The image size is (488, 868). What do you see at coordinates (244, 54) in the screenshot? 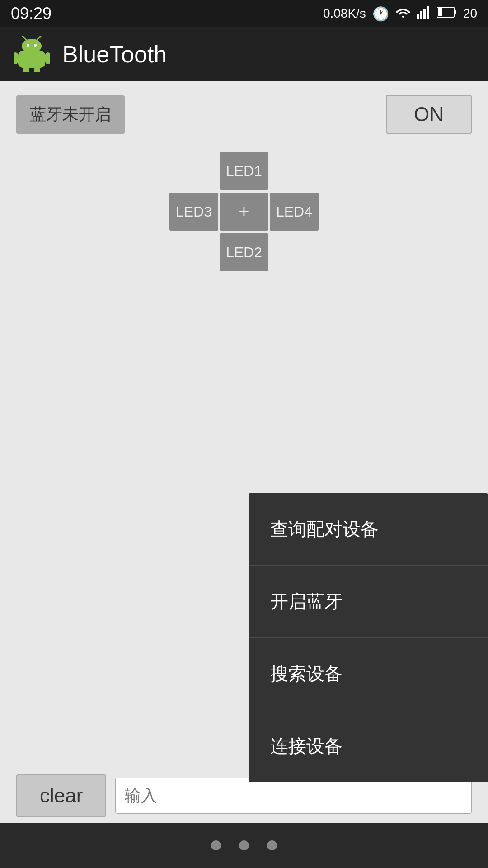
I see `app-bar: BlueTooth` at bounding box center [244, 54].